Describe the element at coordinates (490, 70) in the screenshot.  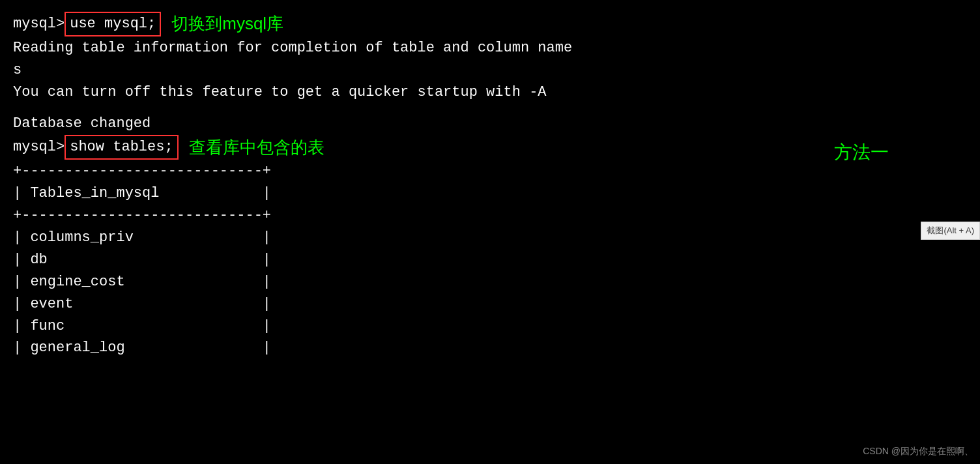
I see `reading-line-cont: s` at that location.